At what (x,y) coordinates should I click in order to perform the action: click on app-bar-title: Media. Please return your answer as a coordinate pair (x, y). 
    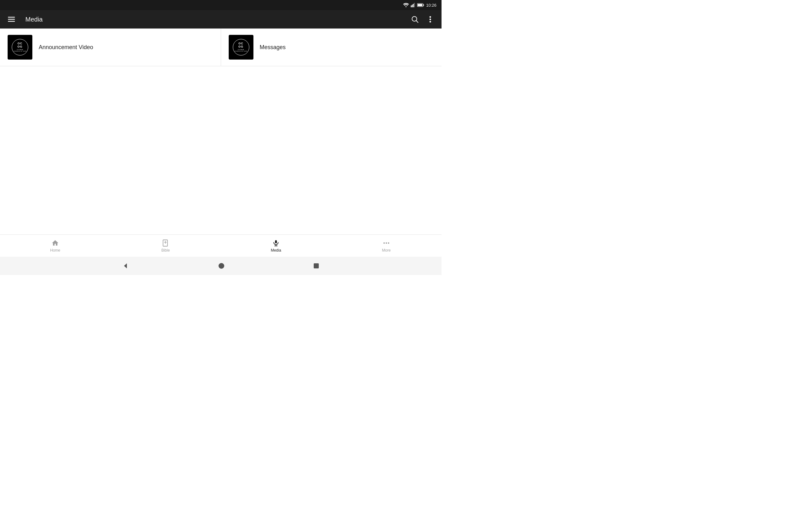
    Looking at the image, I should click on (214, 19).